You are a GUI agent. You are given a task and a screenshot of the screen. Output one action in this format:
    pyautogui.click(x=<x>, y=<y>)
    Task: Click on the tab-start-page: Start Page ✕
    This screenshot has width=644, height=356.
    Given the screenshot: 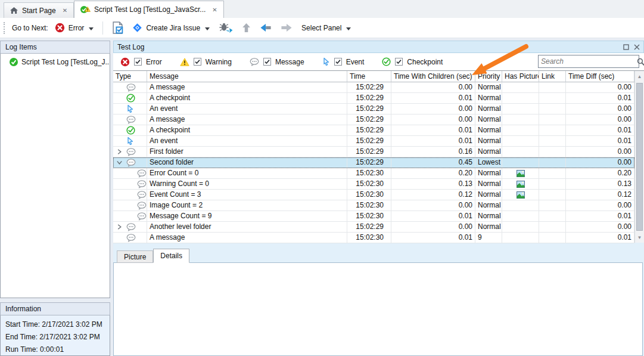 What is the action you would take?
    pyautogui.click(x=39, y=10)
    